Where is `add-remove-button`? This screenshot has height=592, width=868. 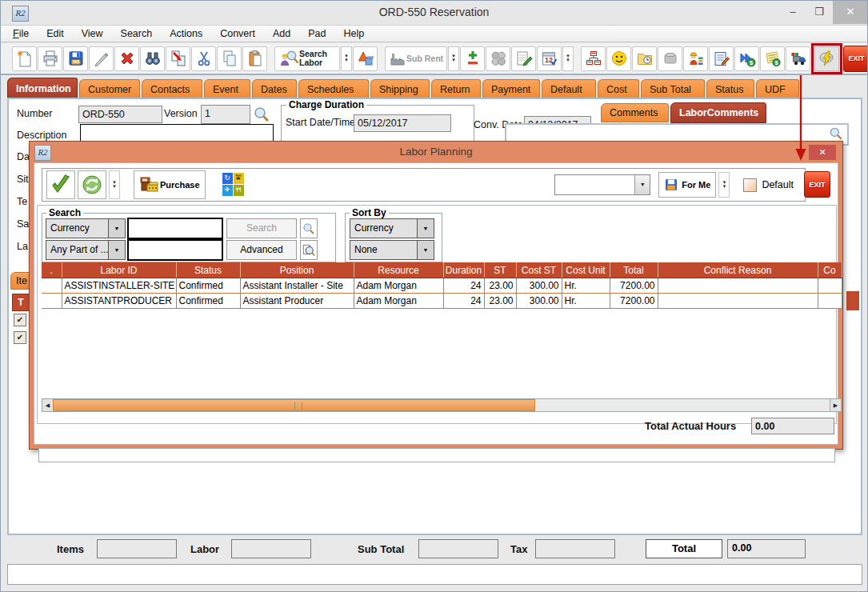
add-remove-button is located at coordinates (472, 59).